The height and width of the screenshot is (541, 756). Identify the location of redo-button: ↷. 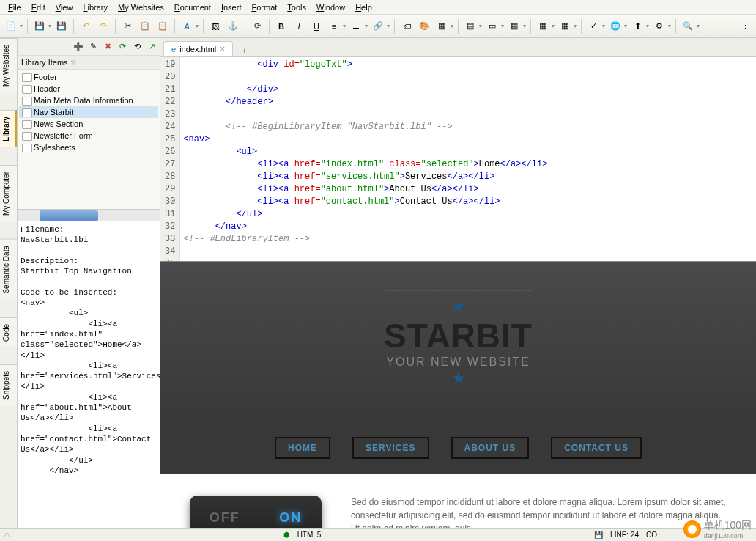
(103, 26).